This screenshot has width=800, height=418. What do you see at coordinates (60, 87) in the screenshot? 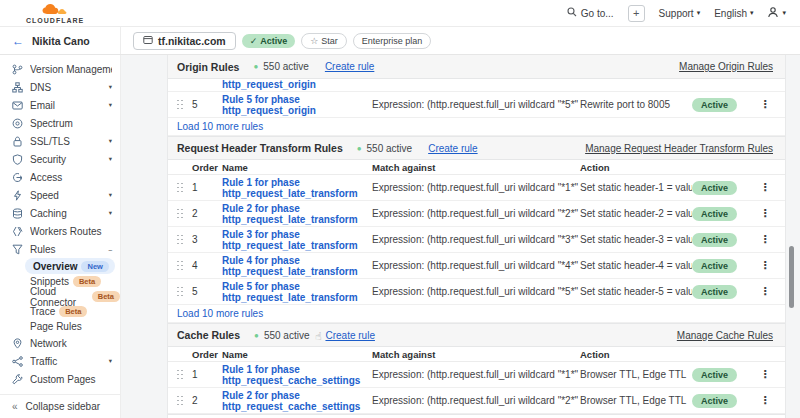
I see `sidebar-item-dns: DNS ▾` at bounding box center [60, 87].